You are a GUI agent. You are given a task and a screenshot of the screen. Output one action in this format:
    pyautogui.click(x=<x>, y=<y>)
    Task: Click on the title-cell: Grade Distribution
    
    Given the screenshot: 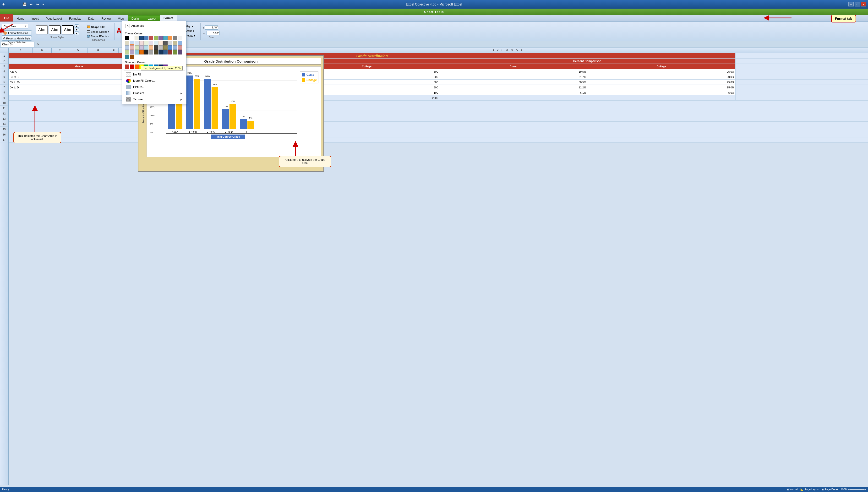 What is the action you would take?
    pyautogui.click(x=372, y=56)
    